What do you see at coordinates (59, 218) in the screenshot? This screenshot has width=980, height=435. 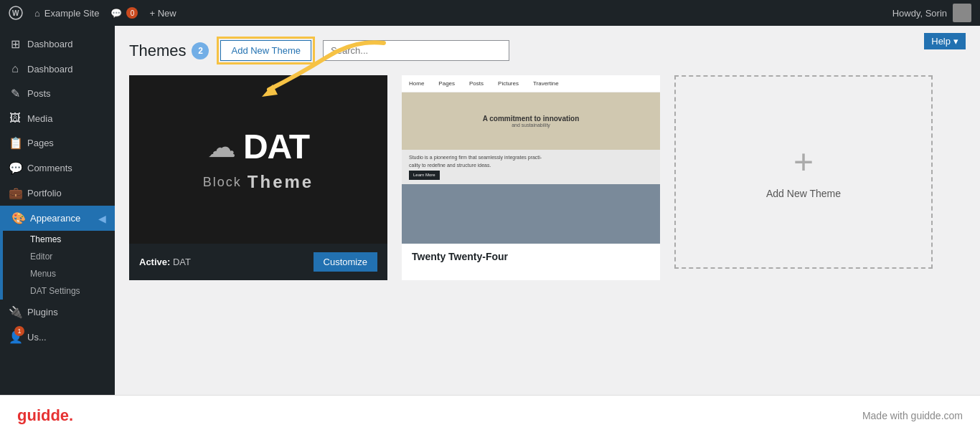 I see `sidebar-item-appearance: 🎨 Appearance ◀` at bounding box center [59, 218].